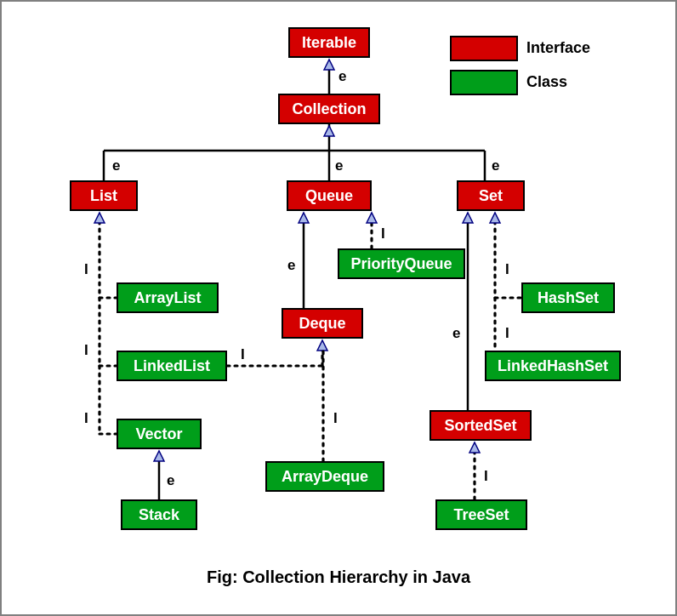 Image resolution: width=677 pixels, height=616 pixels. I want to click on node-arraydeque: ArrayDeque, so click(325, 476).